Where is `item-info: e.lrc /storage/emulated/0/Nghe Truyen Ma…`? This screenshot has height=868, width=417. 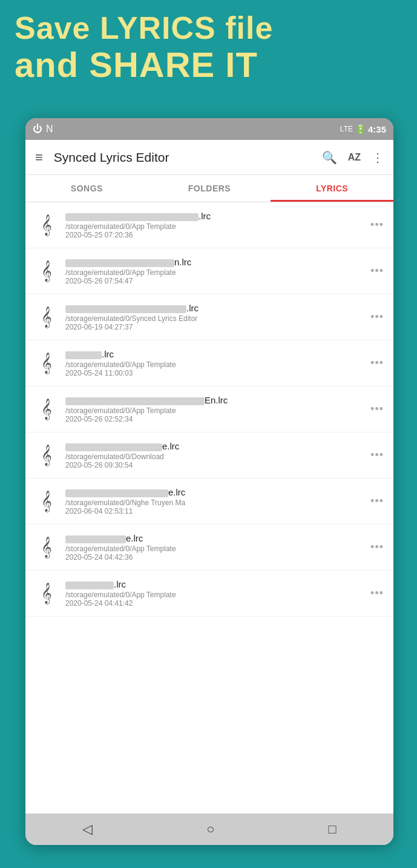 item-info: e.lrc /storage/emulated/0/Nghe Truyen Ma… is located at coordinates (215, 502).